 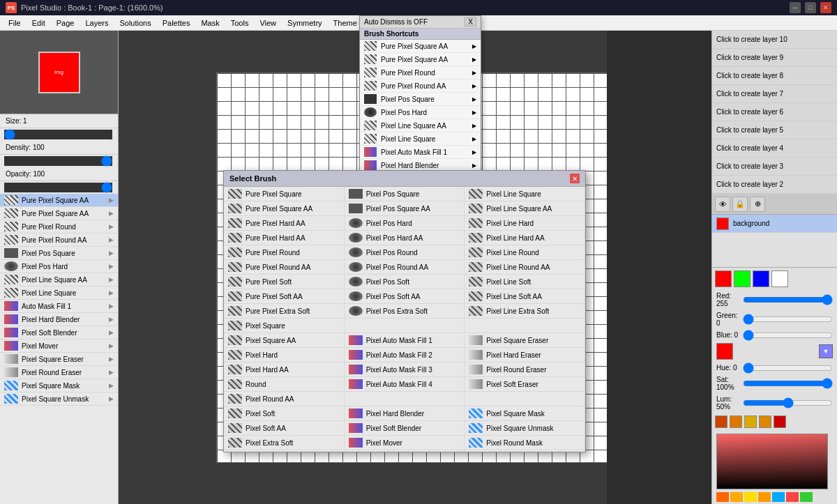 What do you see at coordinates (240, 23) in the screenshot?
I see `menu-tools: Tools` at bounding box center [240, 23].